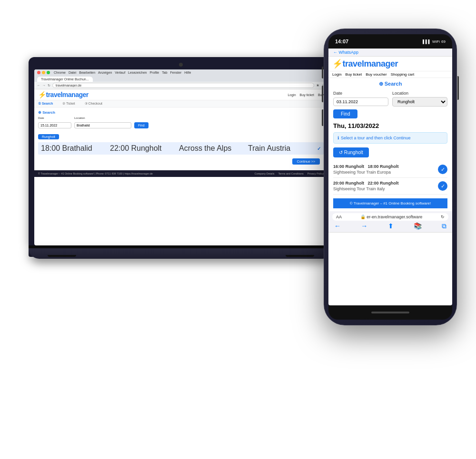 The height and width of the screenshot is (459, 476). What do you see at coordinates (390, 41) in the screenshot?
I see `phone-notch` at bounding box center [390, 41].